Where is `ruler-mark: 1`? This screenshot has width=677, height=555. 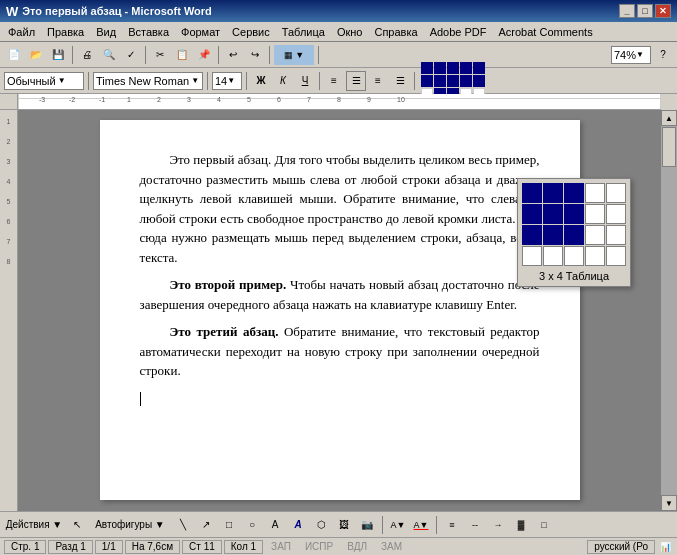 ruler-mark: 1 is located at coordinates (129, 100).